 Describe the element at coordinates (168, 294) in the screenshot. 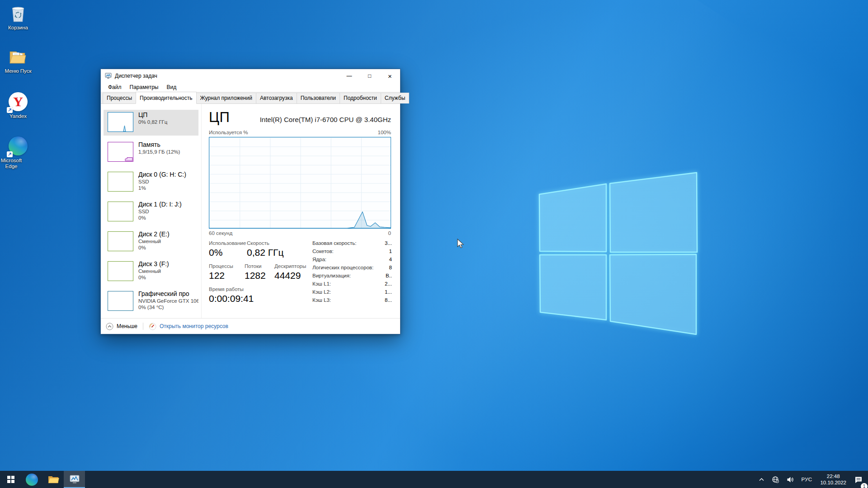

I see `sidebar-item-title: Графический про` at that location.